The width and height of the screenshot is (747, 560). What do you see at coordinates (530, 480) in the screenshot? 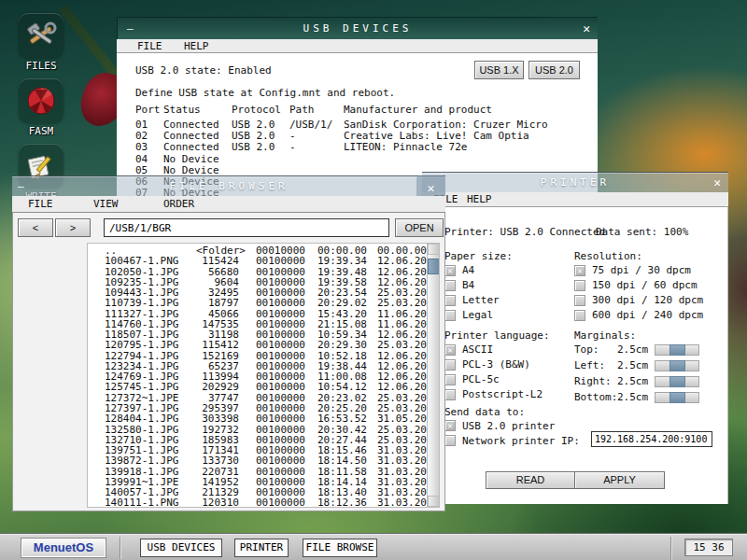
I see `read-button: READ` at bounding box center [530, 480].